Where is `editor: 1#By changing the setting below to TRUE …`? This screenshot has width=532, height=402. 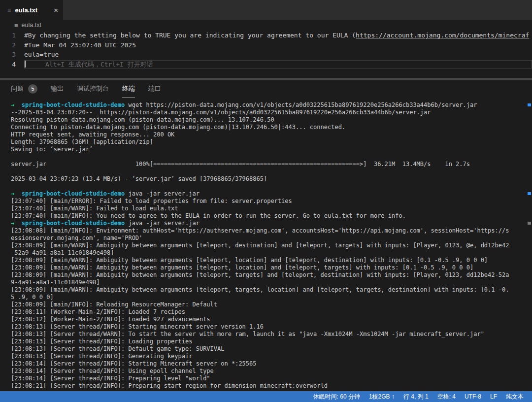 editor: 1#By changing the setting below to TRUE … is located at coordinates (266, 55).